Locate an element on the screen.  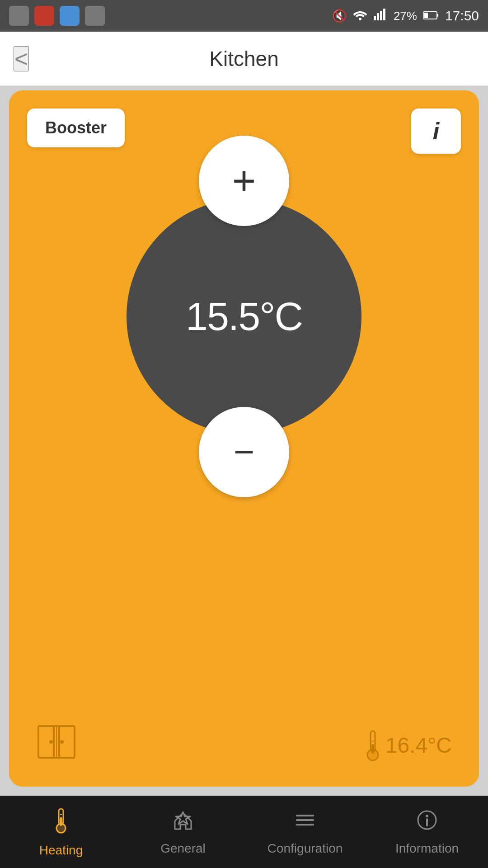
nav-item-heating: Heating is located at coordinates (61, 832).